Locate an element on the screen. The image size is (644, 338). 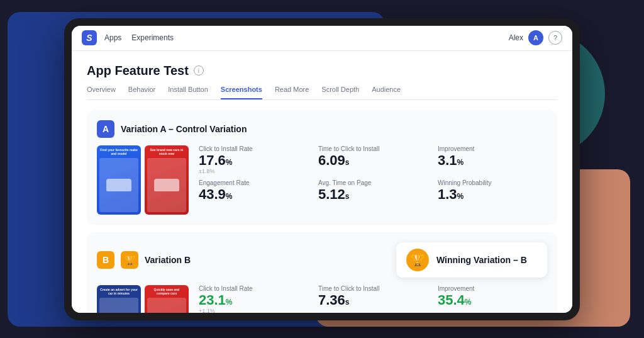
metric-label-5a: Avg. Time on Page is located at coordinates (373, 183).